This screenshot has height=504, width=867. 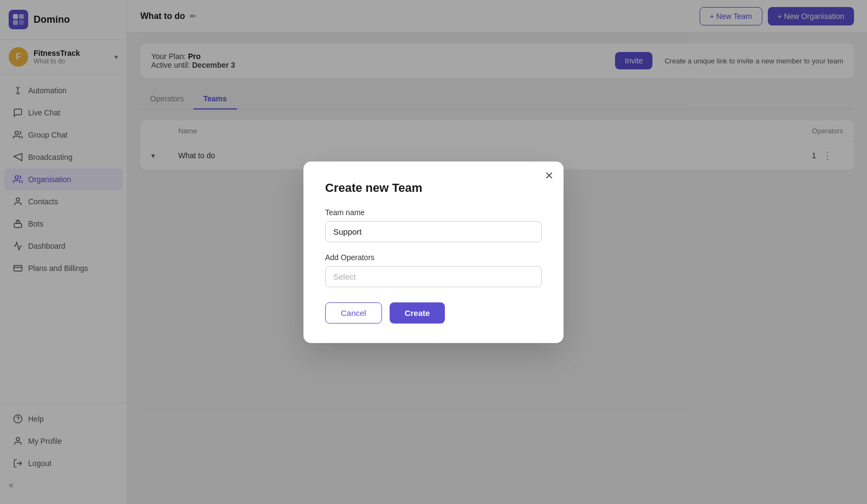 I want to click on team-name-input, so click(x=434, y=232).